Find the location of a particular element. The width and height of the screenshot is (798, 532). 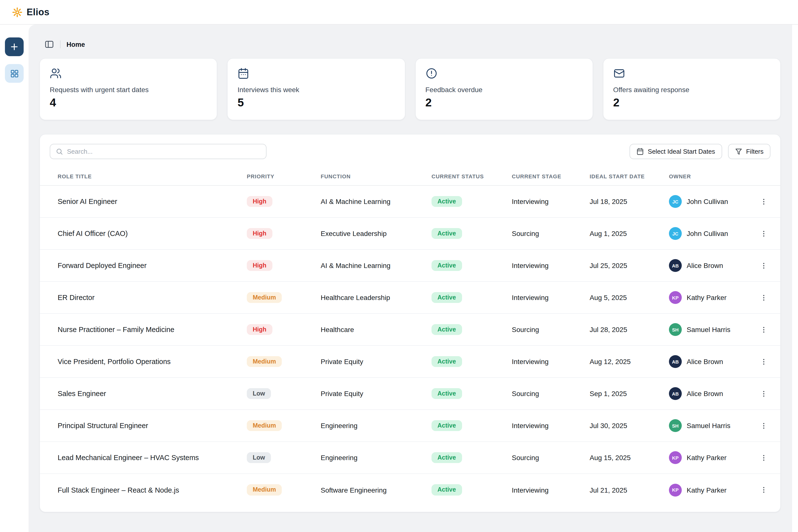

alert-circle-icon is located at coordinates (432, 73).